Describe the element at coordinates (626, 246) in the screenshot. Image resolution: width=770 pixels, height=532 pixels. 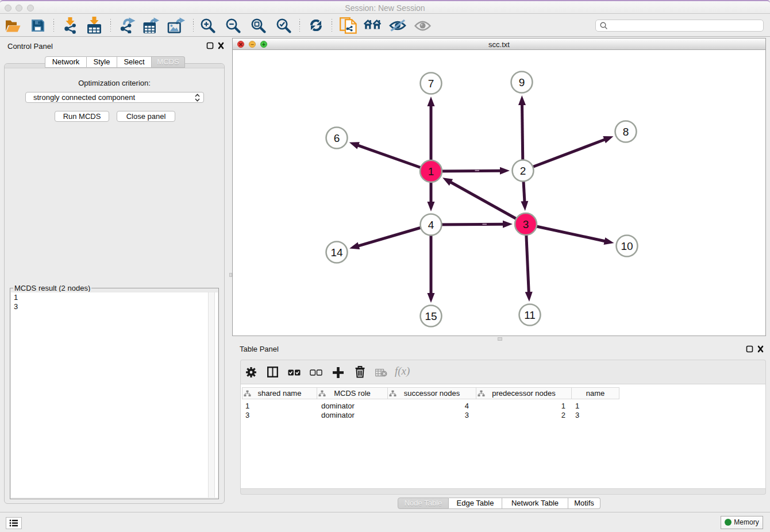
I see `svg-text: 10` at that location.